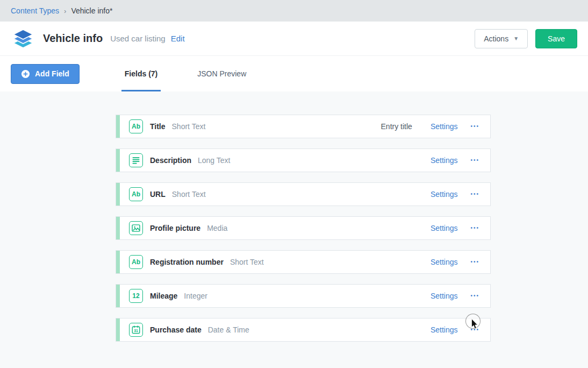 The image size is (588, 368). What do you see at coordinates (303, 126) in the screenshot?
I see `field-row: Ab Title Short Text Entry title Settings…` at bounding box center [303, 126].